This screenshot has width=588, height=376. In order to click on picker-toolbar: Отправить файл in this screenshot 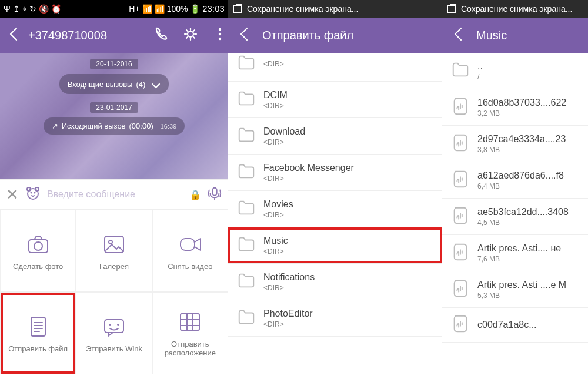, I will do `click(335, 35)`.